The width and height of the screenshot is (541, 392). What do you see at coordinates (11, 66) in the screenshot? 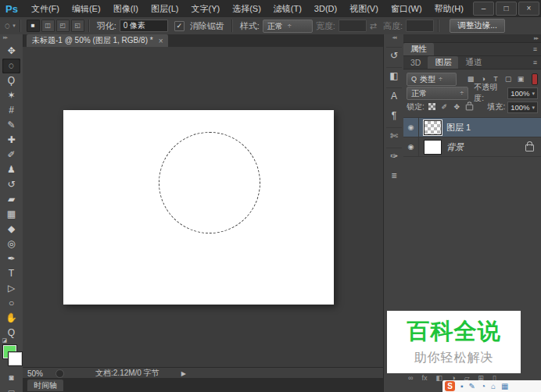
I see `elliptical-marquee-tool: ◌` at bounding box center [11, 66].